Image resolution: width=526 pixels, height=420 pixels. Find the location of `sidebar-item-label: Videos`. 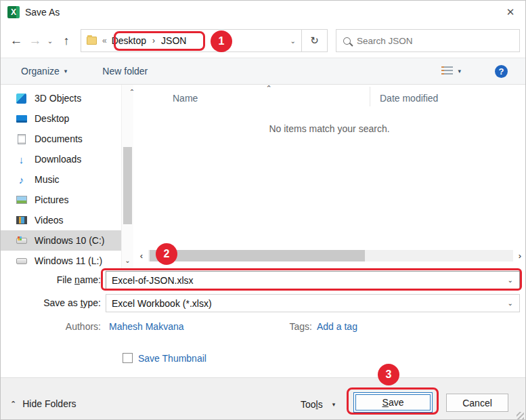

sidebar-item-label: Videos is located at coordinates (49, 220).